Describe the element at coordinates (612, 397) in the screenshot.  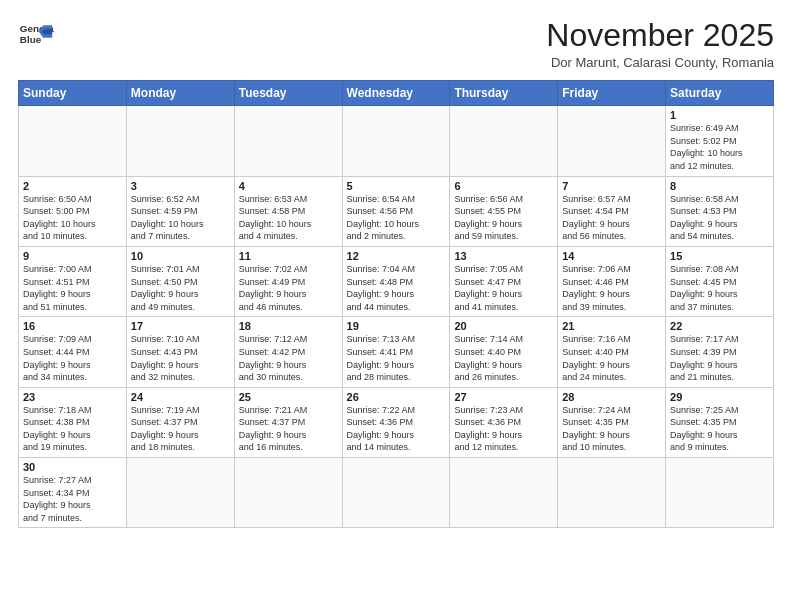
I see `day-number: 28` at that location.